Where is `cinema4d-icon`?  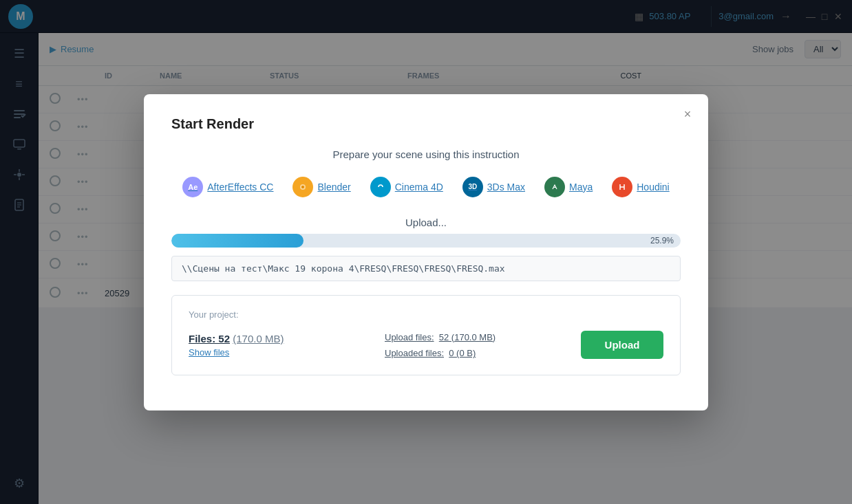 cinema4d-icon is located at coordinates (381, 187).